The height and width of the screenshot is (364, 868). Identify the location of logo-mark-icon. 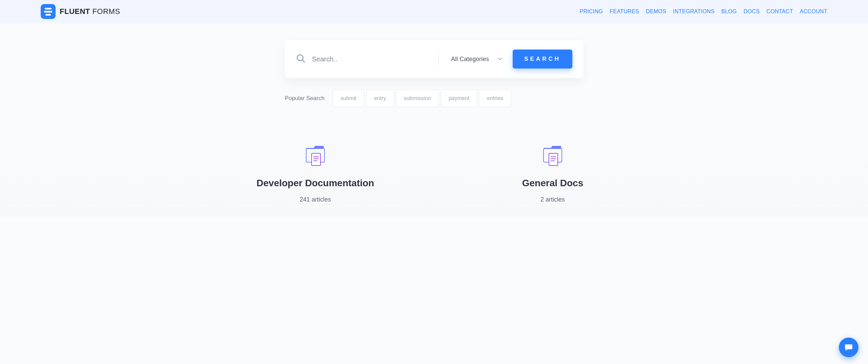
(48, 12).